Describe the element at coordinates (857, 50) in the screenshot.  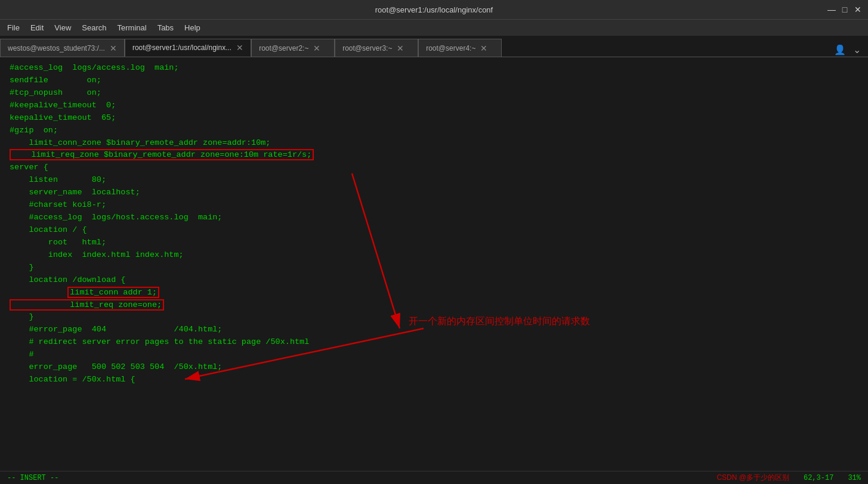
I see `tab-dropdown-button: ⌄` at that location.